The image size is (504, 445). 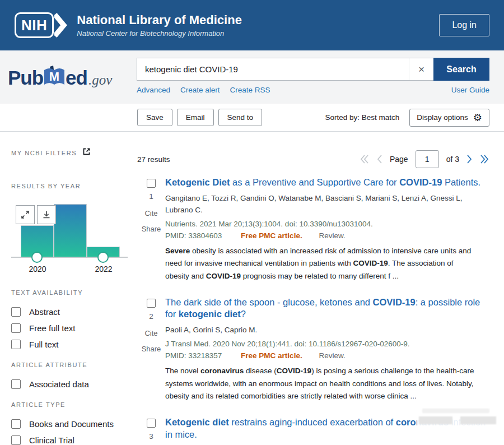 What do you see at coordinates (69, 405) in the screenshot?
I see `article-type-heading: ARTICLE TYPE` at bounding box center [69, 405].